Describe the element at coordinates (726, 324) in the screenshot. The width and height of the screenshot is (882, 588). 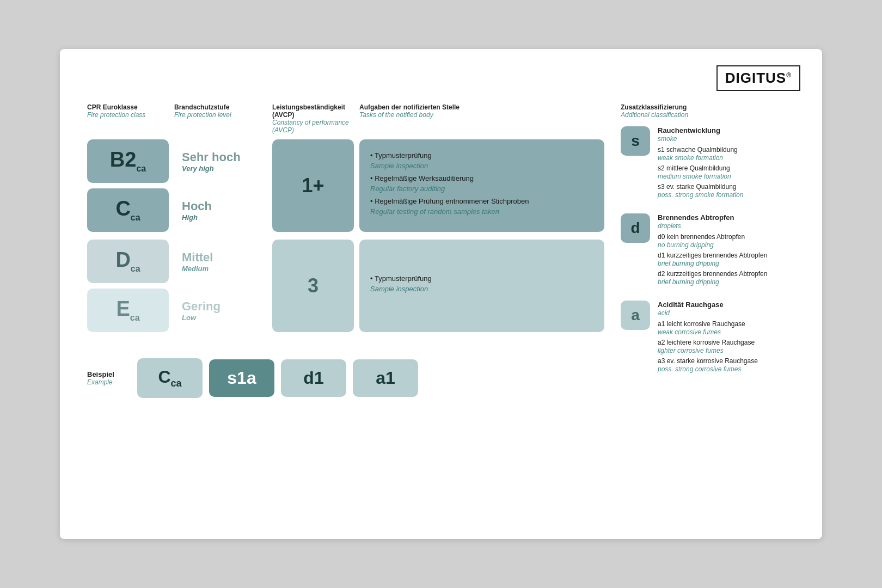
I see `acid-a1: a1 leicht korrosive Rauchgase` at that location.